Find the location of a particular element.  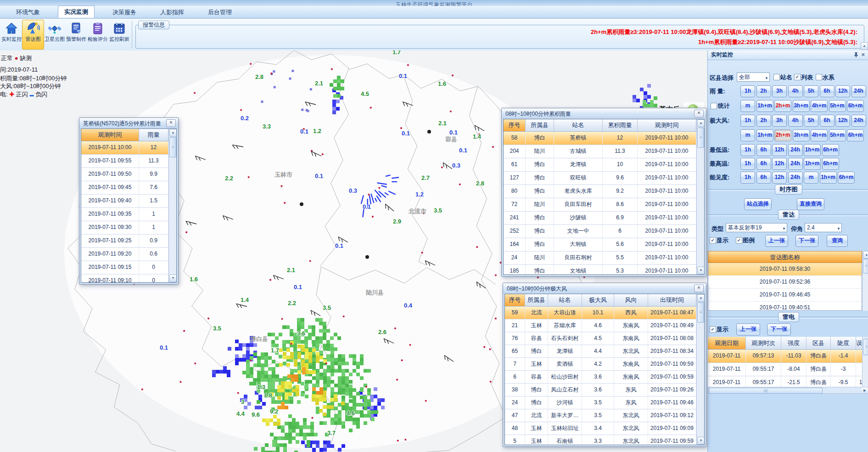

table-row: 47北流新丰大罗…3.5东北风2019-07-11 09:12 is located at coordinates (605, 416).